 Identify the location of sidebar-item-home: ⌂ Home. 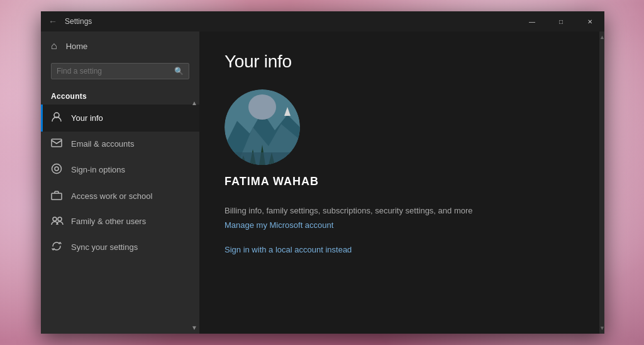
(120, 46).